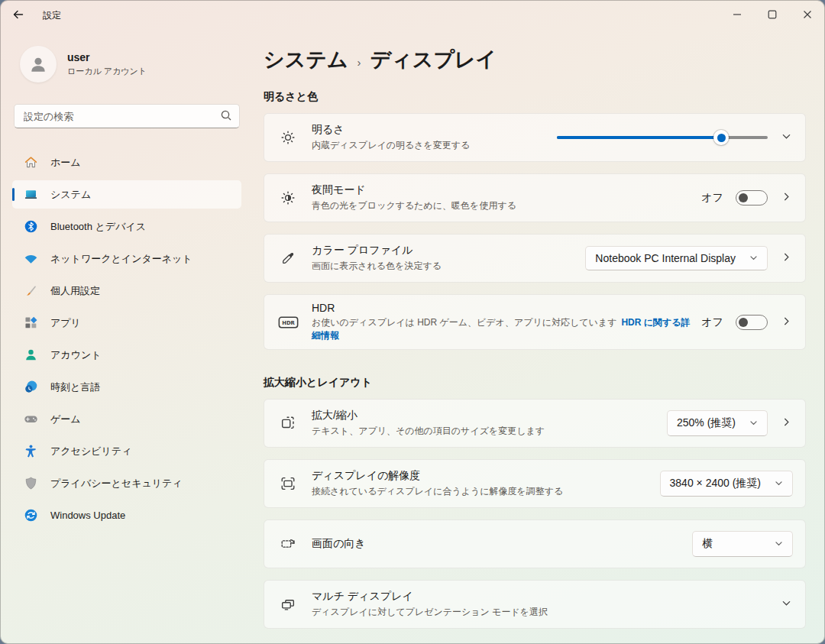  I want to click on resolution-subtitle: 接続されているディスプレイに合うように解像度を調整する, so click(437, 492).